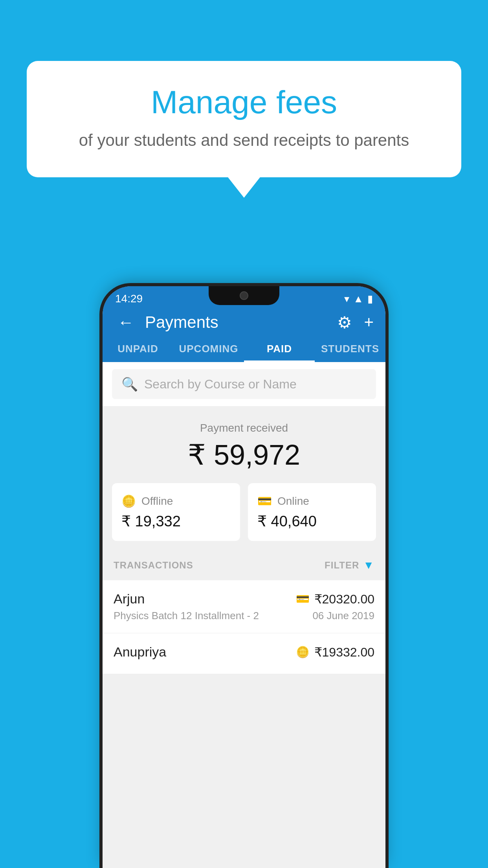  Describe the element at coordinates (335, 599) in the screenshot. I see `amount-row: 💳 ₹20320.00` at that location.